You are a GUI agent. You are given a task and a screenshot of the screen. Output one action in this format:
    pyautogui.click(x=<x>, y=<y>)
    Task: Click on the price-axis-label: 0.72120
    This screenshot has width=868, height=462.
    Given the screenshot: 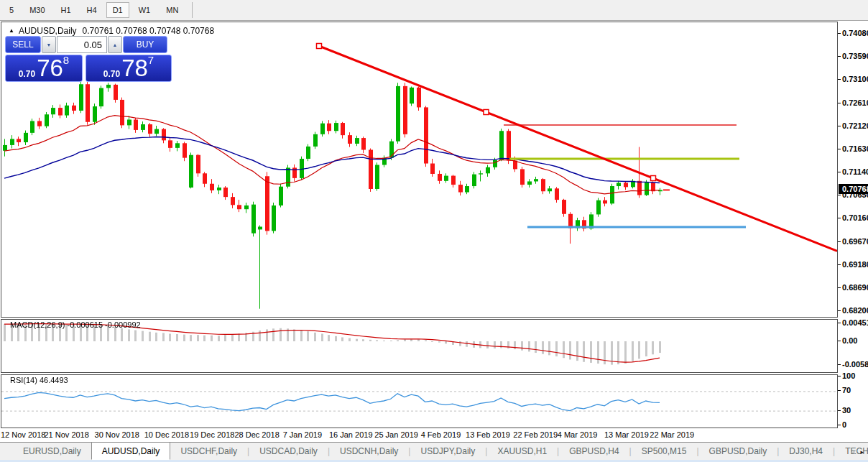 What is the action you would take?
    pyautogui.click(x=855, y=126)
    